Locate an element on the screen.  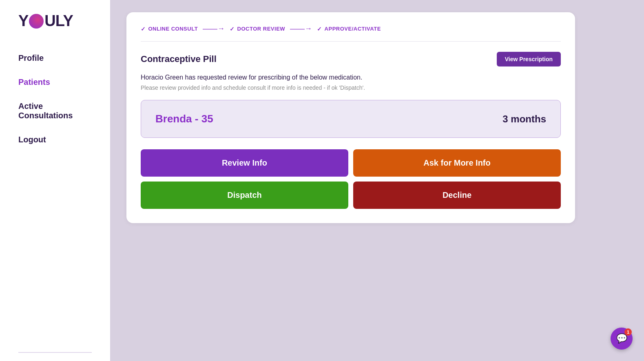
actions-grid: Review Info Ask for More Info Dispatch D… is located at coordinates (351, 179).